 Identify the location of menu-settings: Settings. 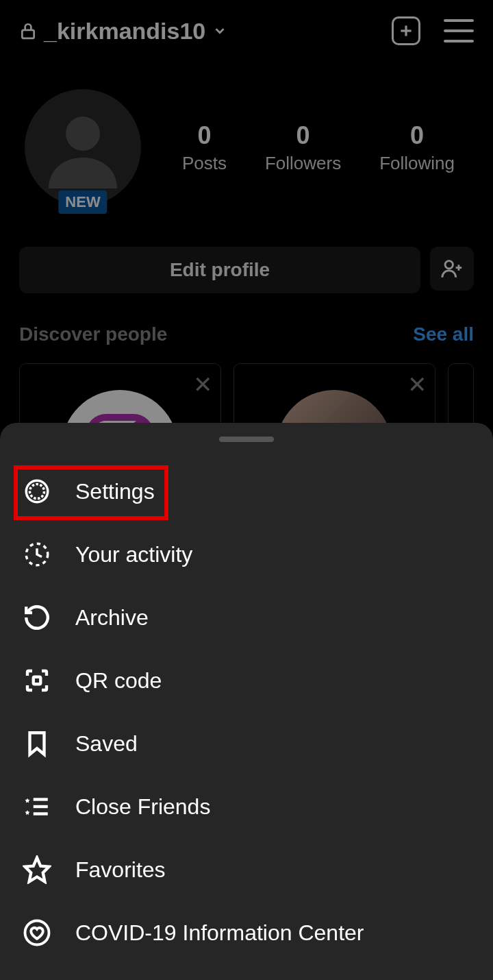
(246, 491).